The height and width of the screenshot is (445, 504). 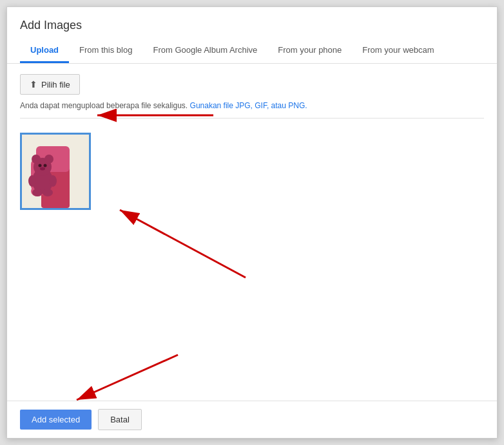 What do you see at coordinates (55, 171) in the screenshot?
I see `image-thumbnail` at bounding box center [55, 171].